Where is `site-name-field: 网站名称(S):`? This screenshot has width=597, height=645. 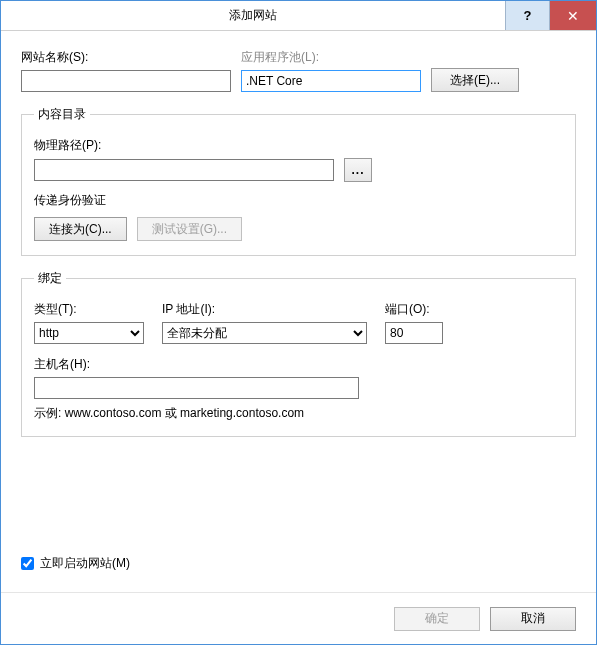 site-name-field: 网站名称(S): is located at coordinates (126, 70).